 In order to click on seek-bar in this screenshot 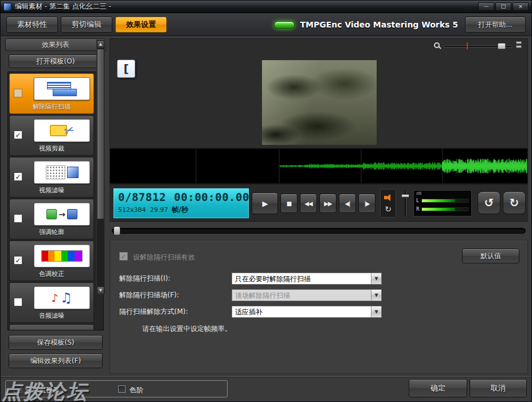, I will do `click(319, 231)`.